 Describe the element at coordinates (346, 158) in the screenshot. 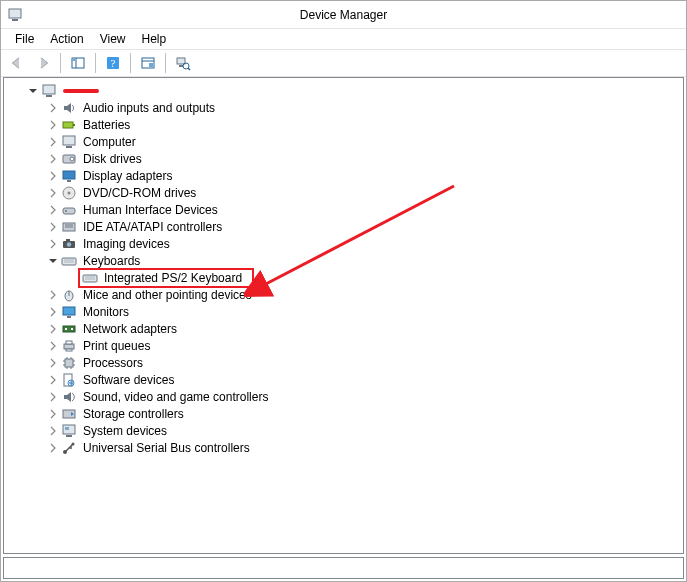

I see `tree-category-disk: Disk drives` at that location.